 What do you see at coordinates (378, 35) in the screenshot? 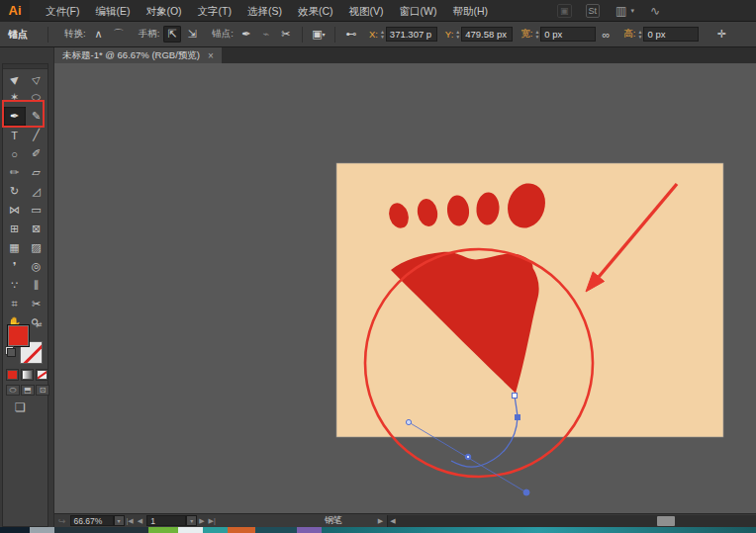
I see `control-bar: 锚点 转换: ∧ ⌒ 手柄: ⇱ ⇲ 锚点: ✒ ⌁ ✂ ▣▾ ⊷ X: ▲▼ …` at bounding box center [378, 35].